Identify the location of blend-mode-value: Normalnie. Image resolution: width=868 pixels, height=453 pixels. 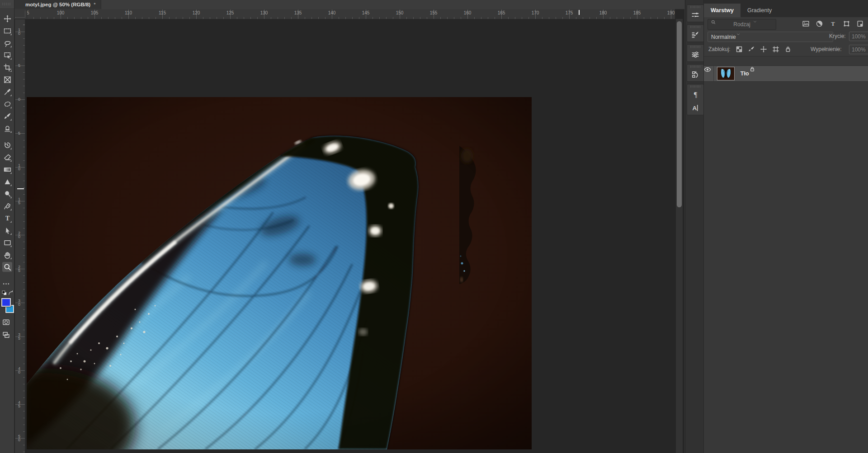
(723, 37).